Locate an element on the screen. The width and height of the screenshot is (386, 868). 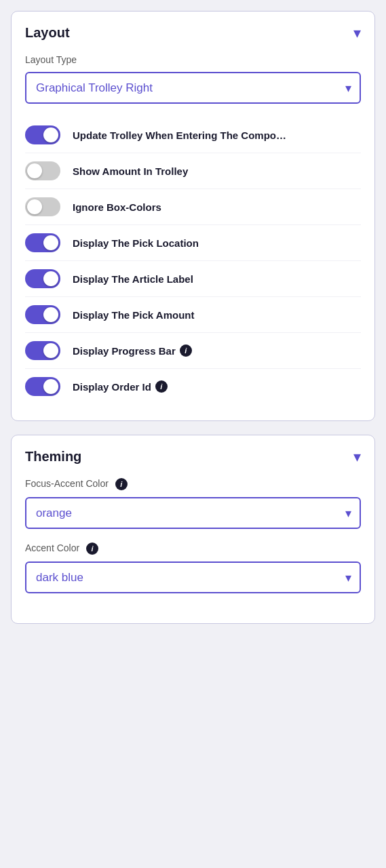
toggle-label-display-order-id: Display Order Id i is located at coordinates (120, 387).